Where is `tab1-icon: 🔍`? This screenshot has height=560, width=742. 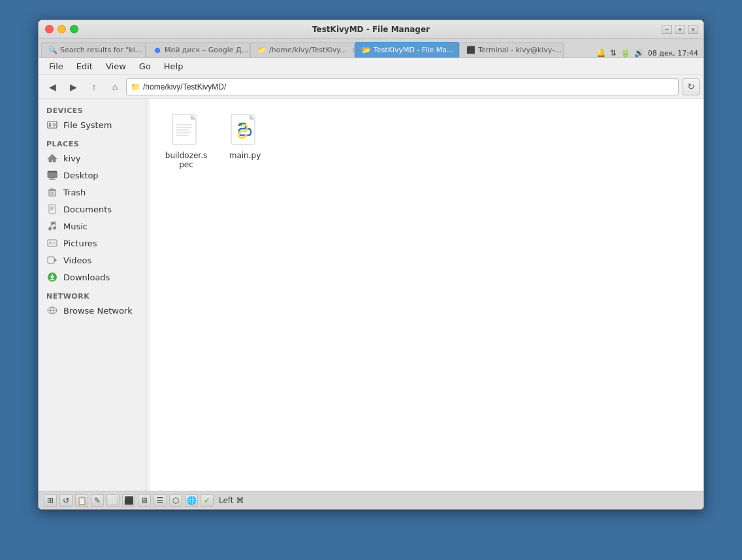
tab1-icon: 🔍 is located at coordinates (53, 50).